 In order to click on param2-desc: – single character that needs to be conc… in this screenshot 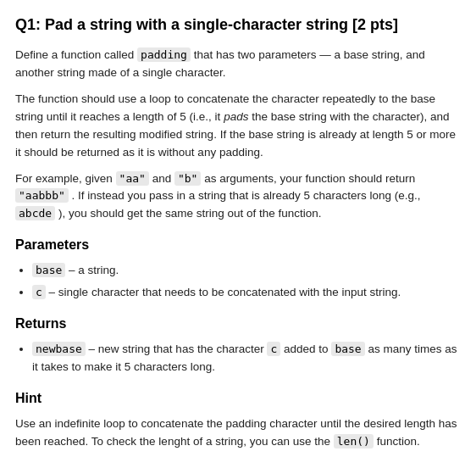, I will do `click(225, 292)`.